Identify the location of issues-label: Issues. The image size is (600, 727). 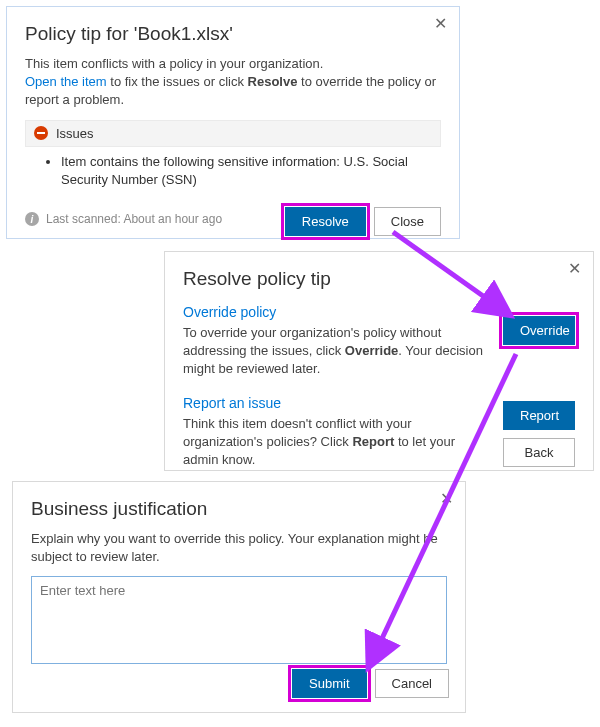
(75, 134).